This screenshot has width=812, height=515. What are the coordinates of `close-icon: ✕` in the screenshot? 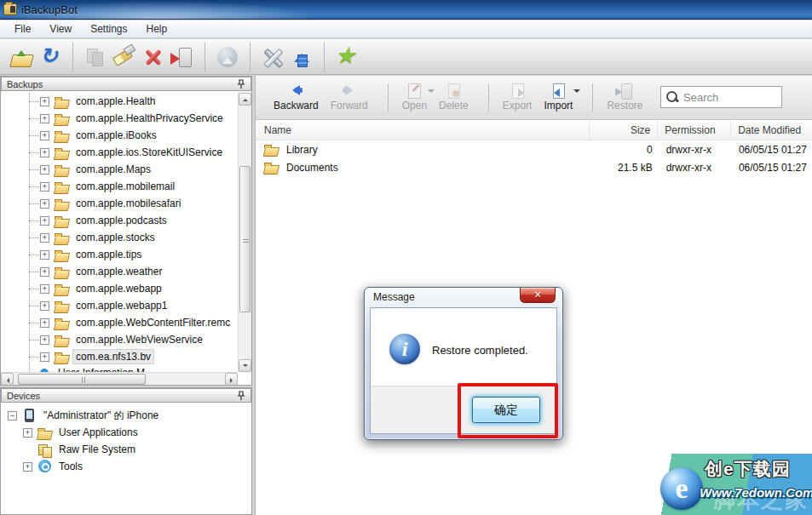 It's located at (538, 295).